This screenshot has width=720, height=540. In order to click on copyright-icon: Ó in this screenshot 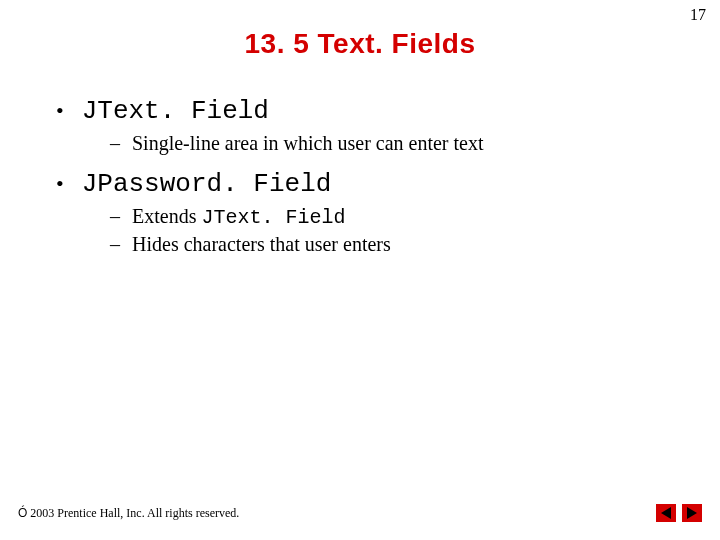, I will do `click(22, 513)`.